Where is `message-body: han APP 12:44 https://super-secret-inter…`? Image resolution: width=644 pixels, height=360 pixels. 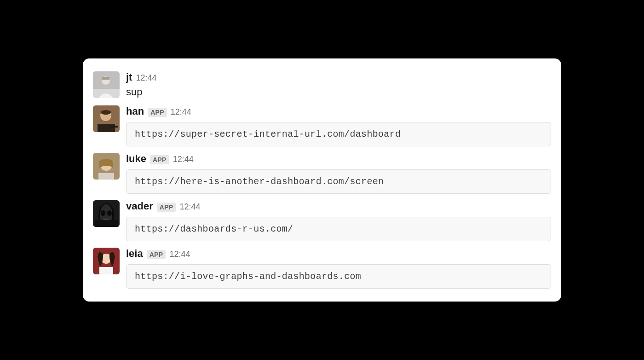
message-body: han APP 12:44 https://super-secret-inter… is located at coordinates (339, 126).